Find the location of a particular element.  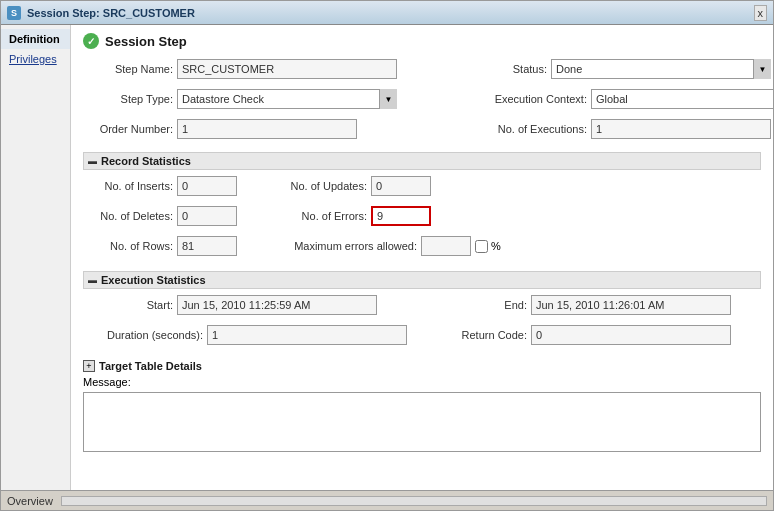

no-of-executions-row: No. of Executions: is located at coordinates (615, 129).